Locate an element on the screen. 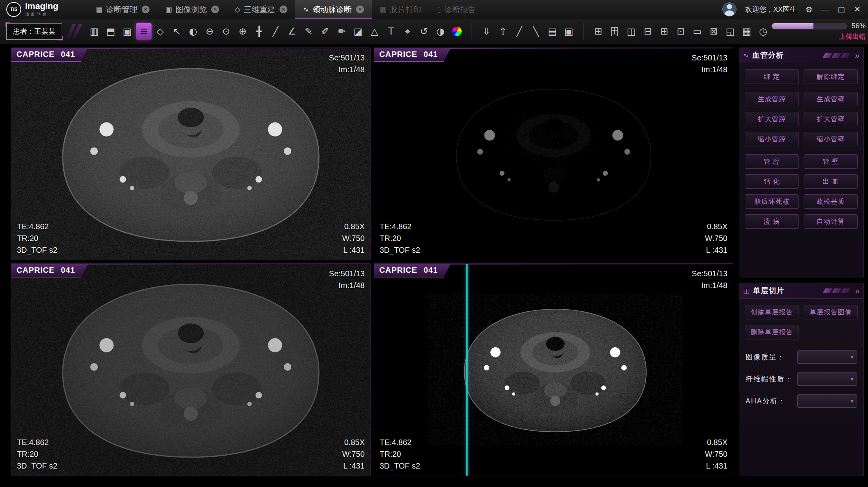 Image resolution: width=868 pixels, height=487 pixels. layout-single-icon: ▭ is located at coordinates (697, 31).